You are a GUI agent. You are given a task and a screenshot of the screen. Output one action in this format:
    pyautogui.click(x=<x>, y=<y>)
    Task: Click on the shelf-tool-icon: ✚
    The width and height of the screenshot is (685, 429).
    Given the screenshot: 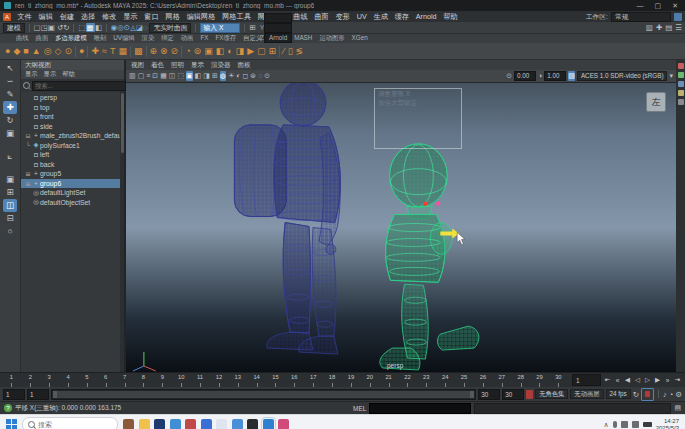 What is the action you would take?
    pyautogui.click(x=95, y=51)
    